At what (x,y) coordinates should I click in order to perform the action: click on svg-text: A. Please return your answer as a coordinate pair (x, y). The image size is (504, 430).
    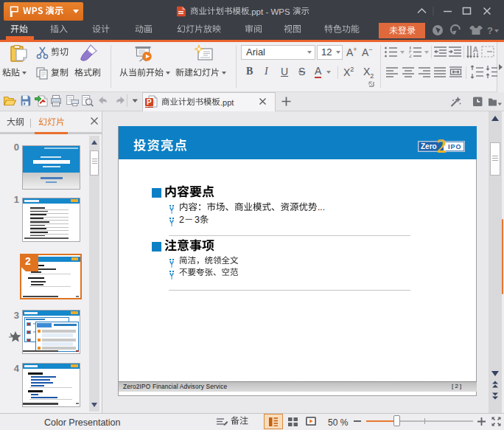
    Looking at the image, I should click on (476, 49).